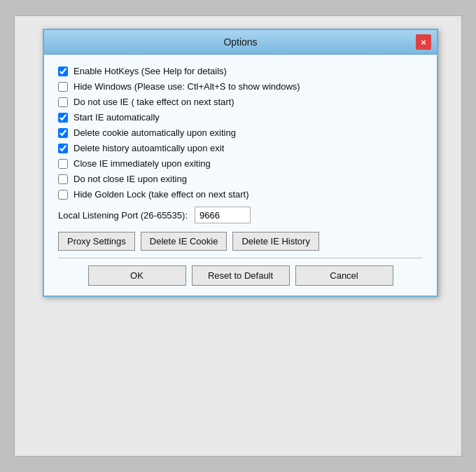 The height and width of the screenshot is (472, 476). Describe the element at coordinates (150, 71) in the screenshot. I see `enable-hotkeys-label: Enable HotKeys (See Help for details)` at that location.